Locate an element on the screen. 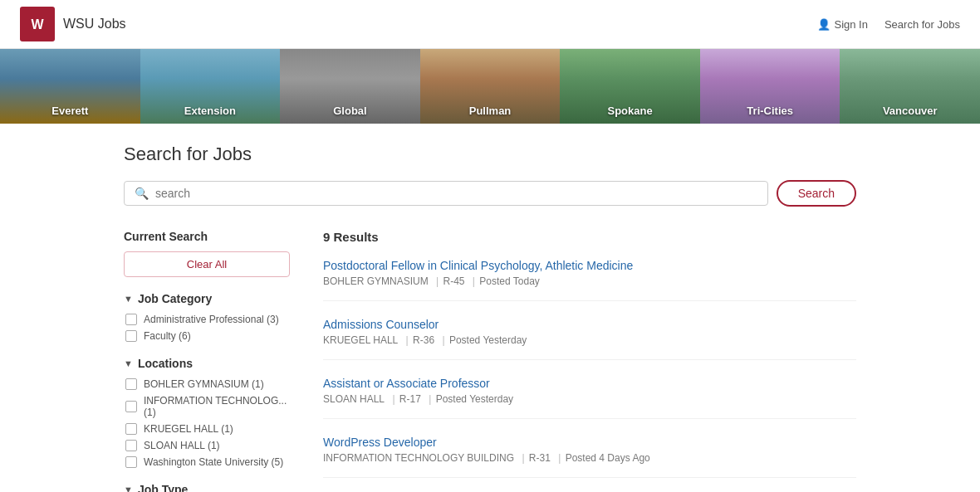 The width and height of the screenshot is (980, 492). table-row: WordPress Developer INFORMATION TECHNOLO… is located at coordinates (590, 456).